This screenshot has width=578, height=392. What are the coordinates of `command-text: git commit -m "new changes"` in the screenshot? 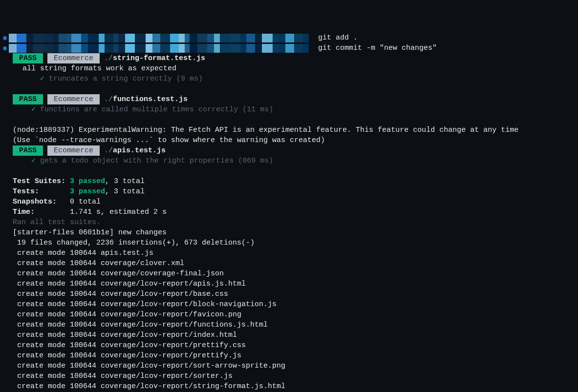 It's located at (375, 48).